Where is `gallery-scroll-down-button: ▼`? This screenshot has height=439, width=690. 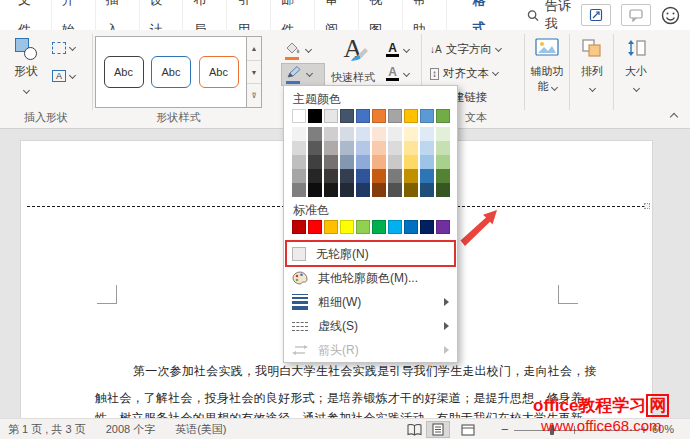 gallery-scroll-down-button: ▼ is located at coordinates (254, 73).